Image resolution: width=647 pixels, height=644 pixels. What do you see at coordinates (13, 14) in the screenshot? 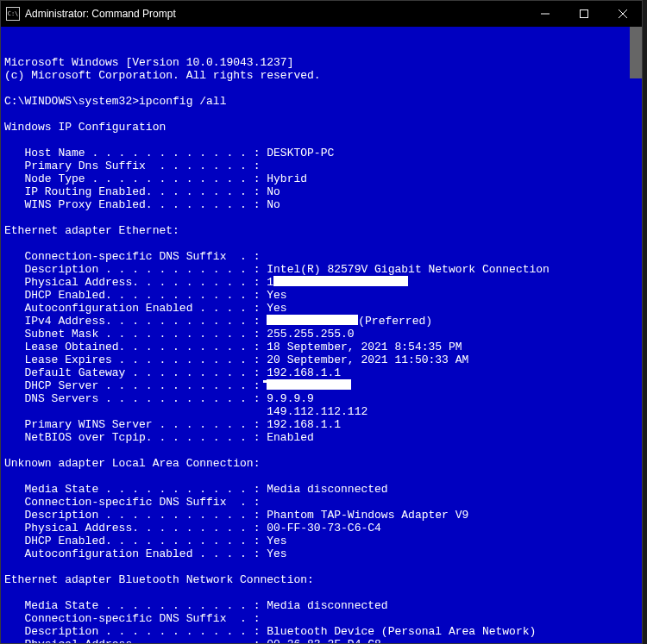
I see `cmd-icon: C:\` at bounding box center [13, 14].